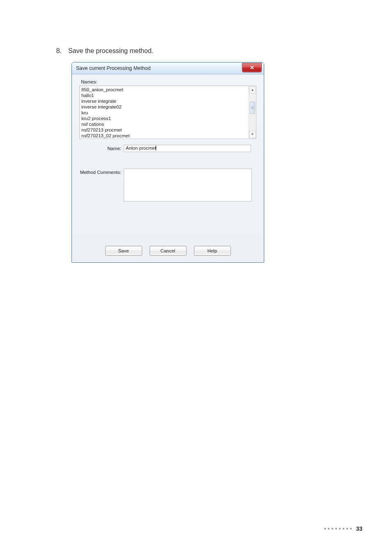 This screenshot has height=555, width=392. Describe the element at coordinates (101, 172) in the screenshot. I see `comments-label: Method Comments:` at that location.